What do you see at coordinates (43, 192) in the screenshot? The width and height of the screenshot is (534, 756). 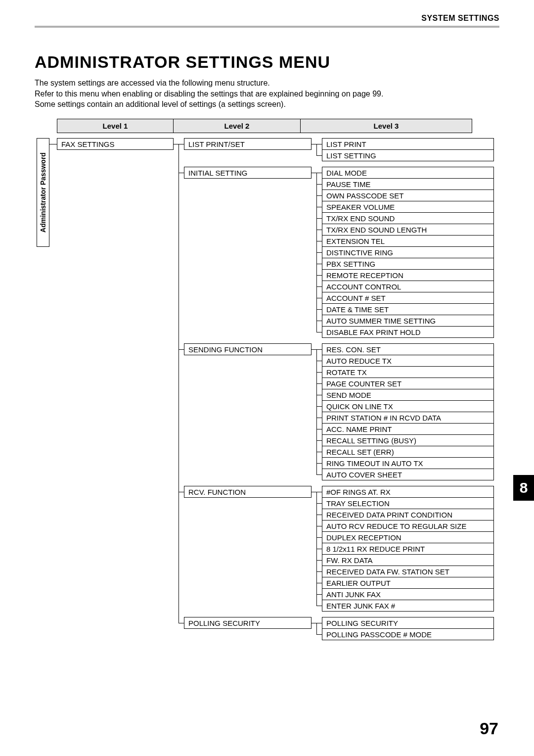 I see `admin-password-label: Administrator Password` at bounding box center [43, 192].